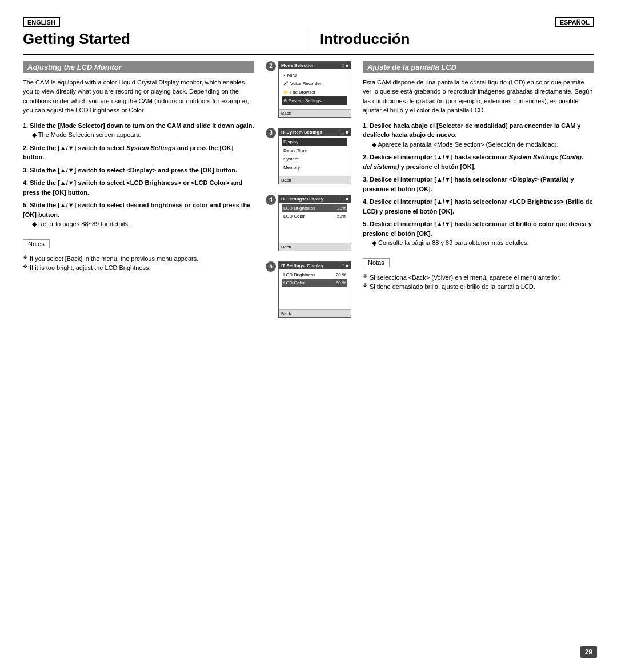  I want to click on lcd-brightness-row-5: LCD Brightness 20 %, so click(315, 275).